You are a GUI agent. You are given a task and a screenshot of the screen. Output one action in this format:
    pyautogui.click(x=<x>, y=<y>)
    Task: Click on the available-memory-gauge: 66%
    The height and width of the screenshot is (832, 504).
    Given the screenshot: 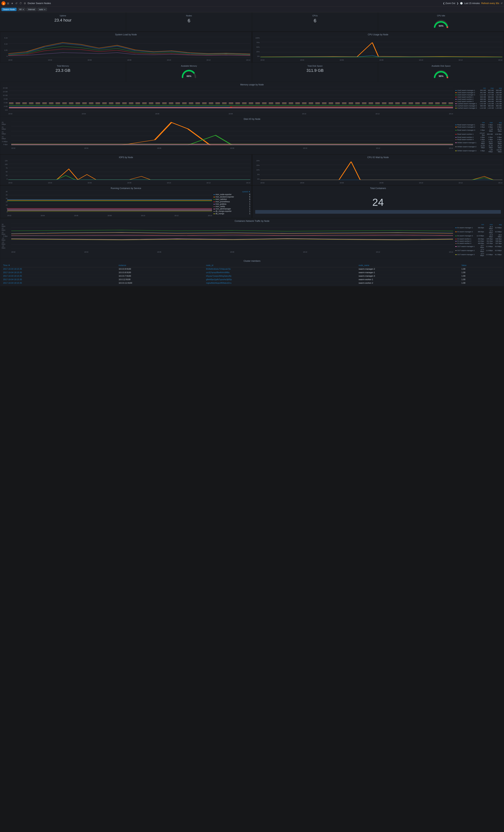 What is the action you would take?
    pyautogui.click(x=189, y=74)
    